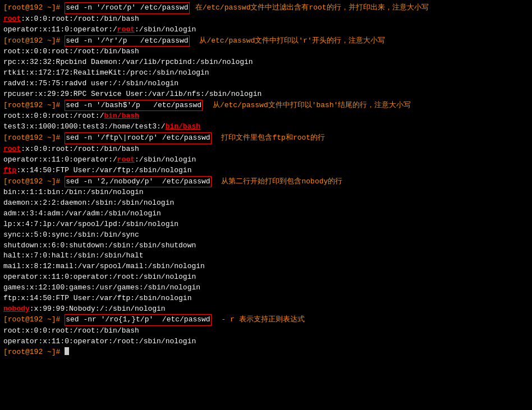  Describe the element at coordinates (266, 94) in the screenshot. I see `output-2-5: rpcuser:x:29:29:RPC Service User:/var/li…` at that location.